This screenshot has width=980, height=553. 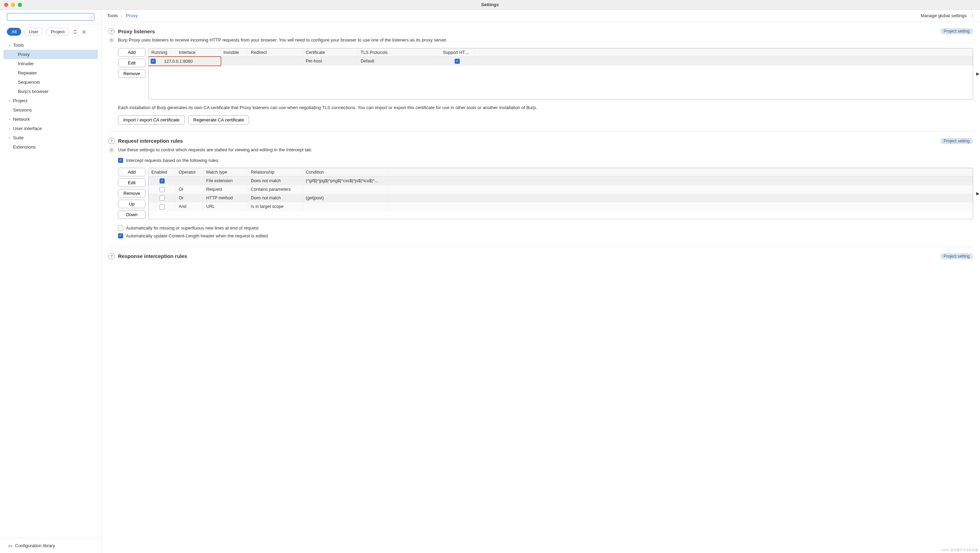 I want to click on manage-global-settings: Manage global settings, so click(x=943, y=16).